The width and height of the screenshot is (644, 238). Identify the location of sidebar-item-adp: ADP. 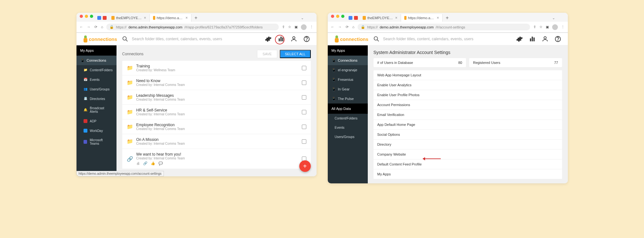
(97, 121).